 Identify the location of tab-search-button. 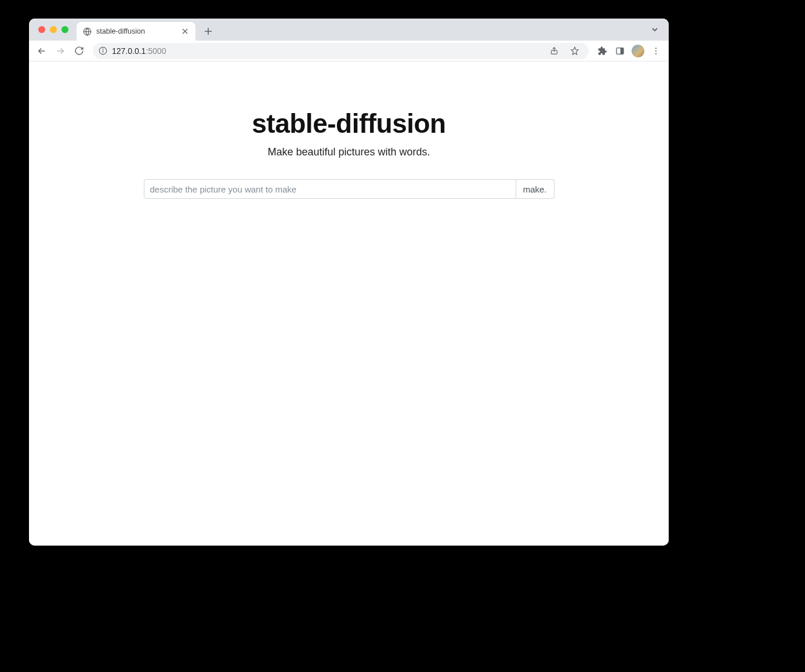
(655, 30).